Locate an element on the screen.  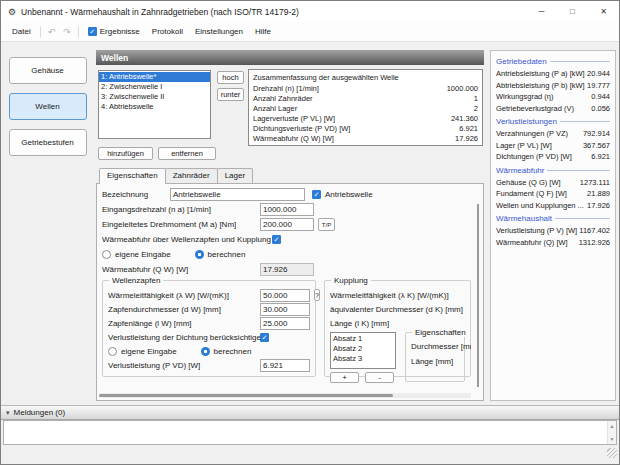
section-title-text: Getriebedaten is located at coordinates (522, 62).